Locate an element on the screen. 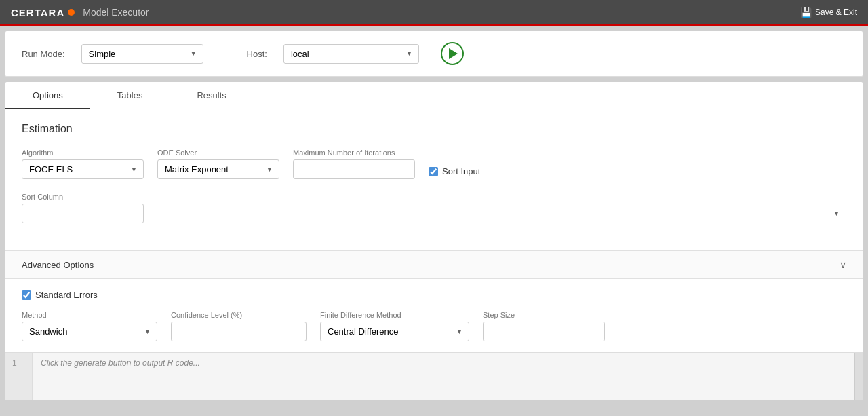  tabs: Options Tables Results is located at coordinates (434, 96).